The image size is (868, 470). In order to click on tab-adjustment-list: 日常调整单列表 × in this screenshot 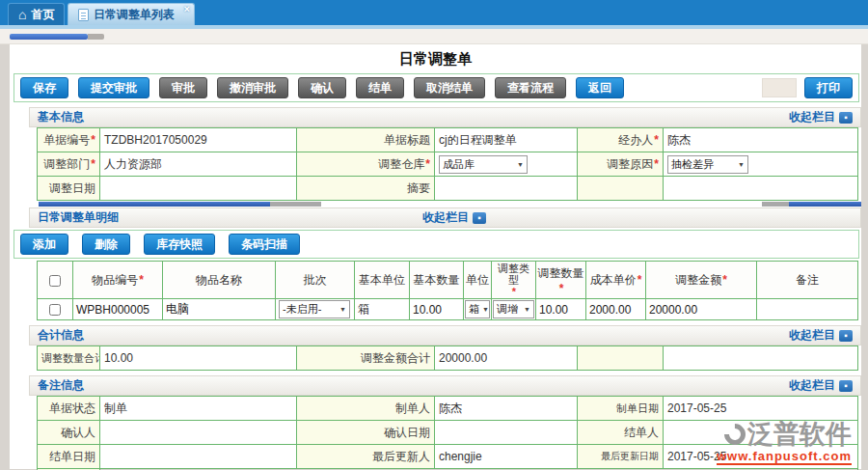, I will do `click(131, 14)`.